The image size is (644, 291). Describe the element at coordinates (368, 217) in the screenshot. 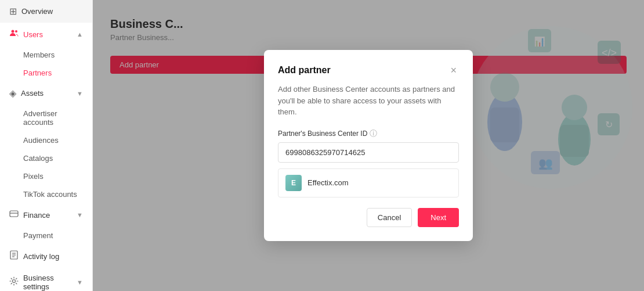

I see `modal-footer: Cancel Next` at that location.